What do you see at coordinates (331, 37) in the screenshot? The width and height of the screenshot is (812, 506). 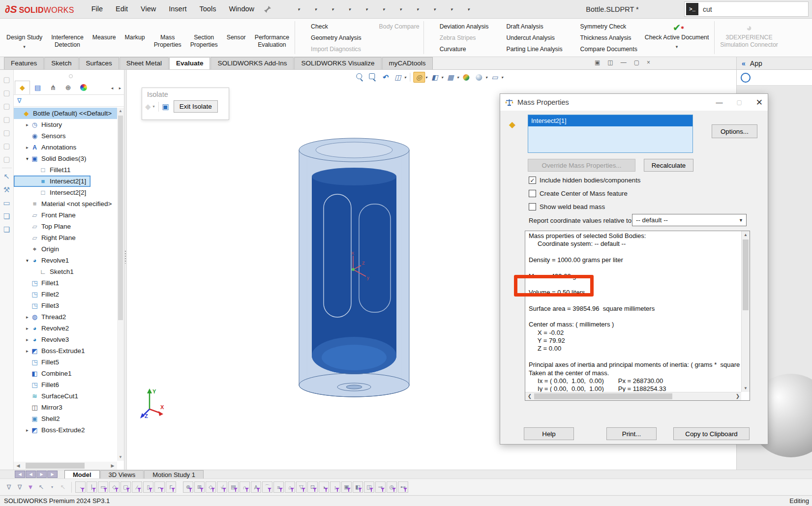 I see `ribbon-menu-item: Geometry Analysis` at bounding box center [331, 37].